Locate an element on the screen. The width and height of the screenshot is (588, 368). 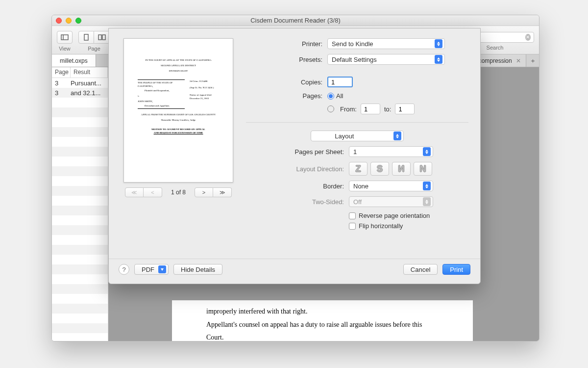
print-confirm-button: Print is located at coordinates (457, 269).